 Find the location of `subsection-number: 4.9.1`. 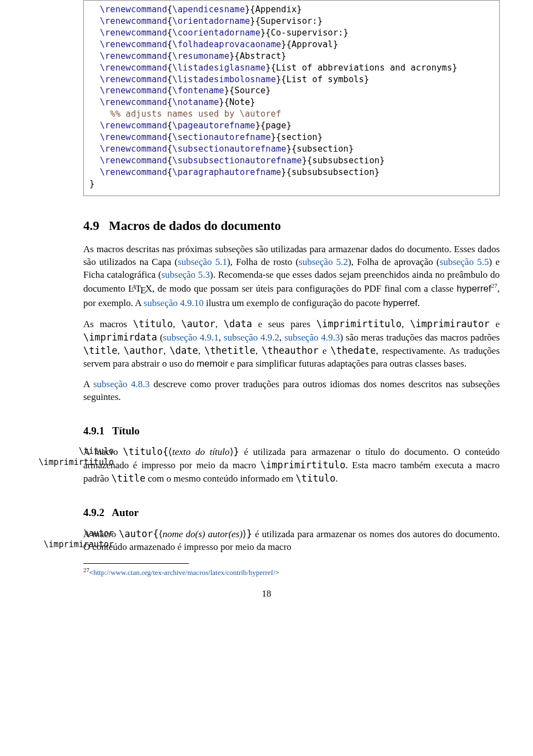

subsection-number: 4.9.1 is located at coordinates (94, 431).